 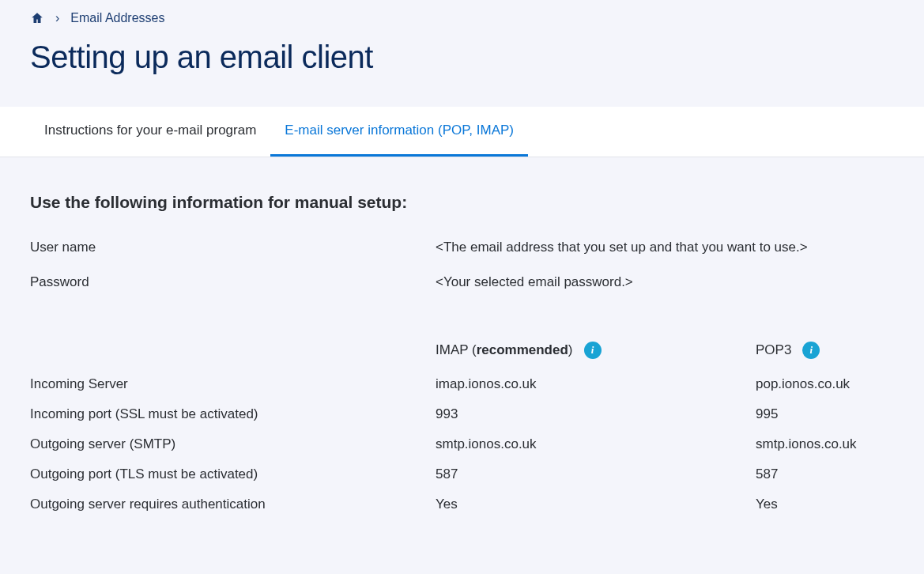 What do you see at coordinates (462, 474) in the screenshot?
I see `row-outgoing-port: Outgoing port (TLS must be activated) 58…` at bounding box center [462, 474].